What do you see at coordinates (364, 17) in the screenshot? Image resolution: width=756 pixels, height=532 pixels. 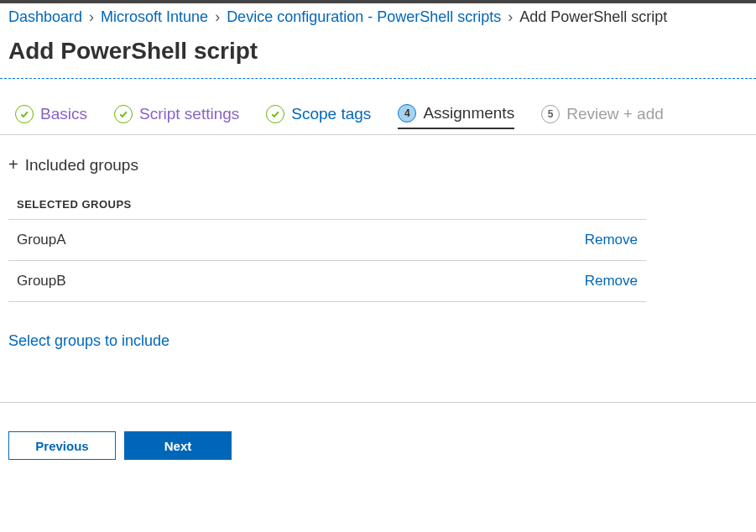 I see `breadcrumb-device-config: Device configuration - PowerShell script…` at bounding box center [364, 17].